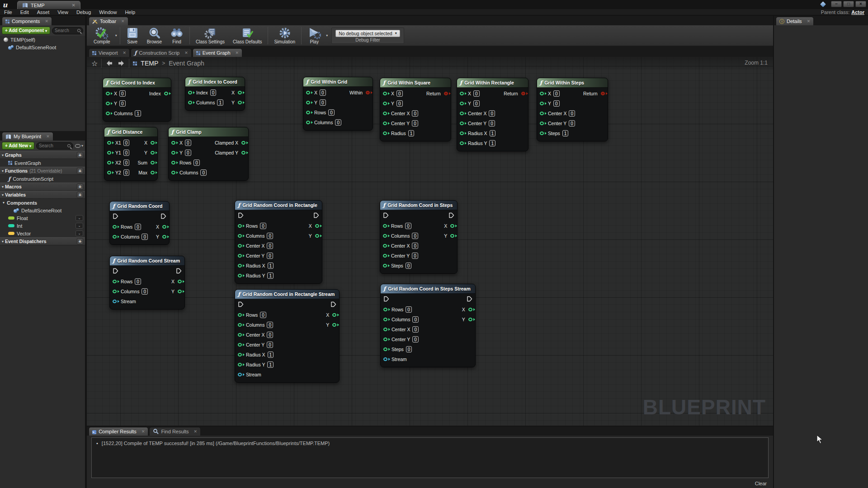 Image resolution: width=868 pixels, height=488 pixels. What do you see at coordinates (175, 431) in the screenshot?
I see `tab-find-results: Find Results✕` at bounding box center [175, 431].